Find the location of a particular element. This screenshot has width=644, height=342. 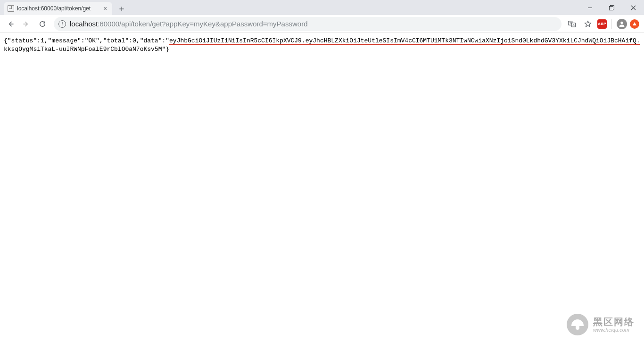

minimize-button is located at coordinates (590, 8).